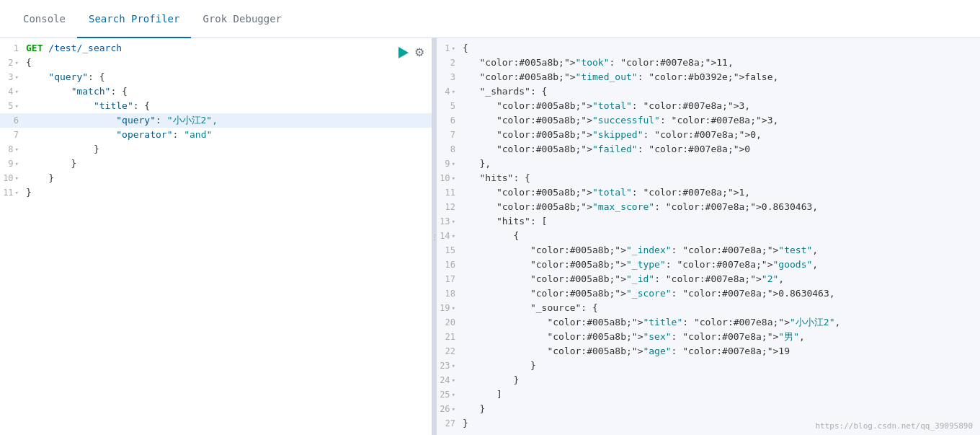 This screenshot has width=980, height=435. Describe the element at coordinates (708, 178) in the screenshot. I see `response-line: 10▾ "hits": {` at that location.